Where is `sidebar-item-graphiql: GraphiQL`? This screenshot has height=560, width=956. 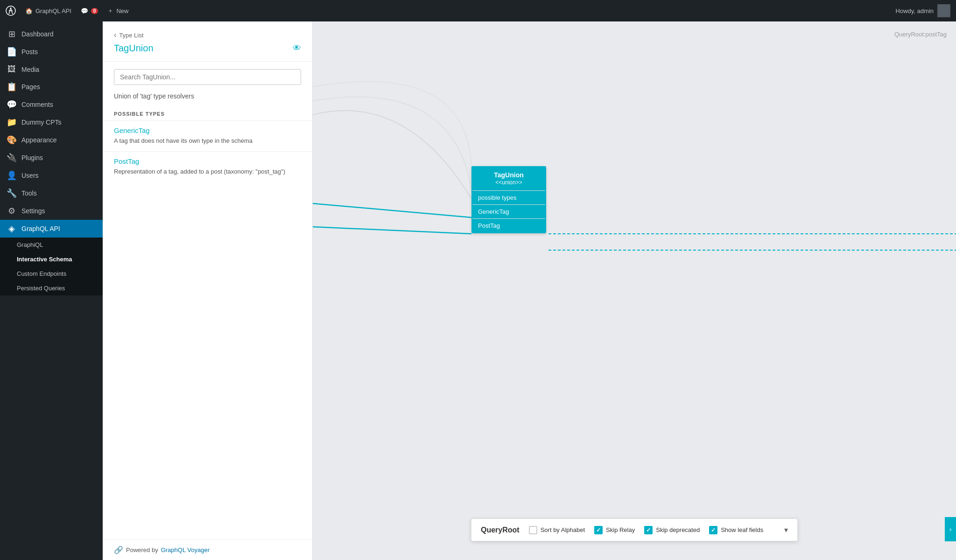 sidebar-item-graphiql: GraphiQL is located at coordinates (51, 245).